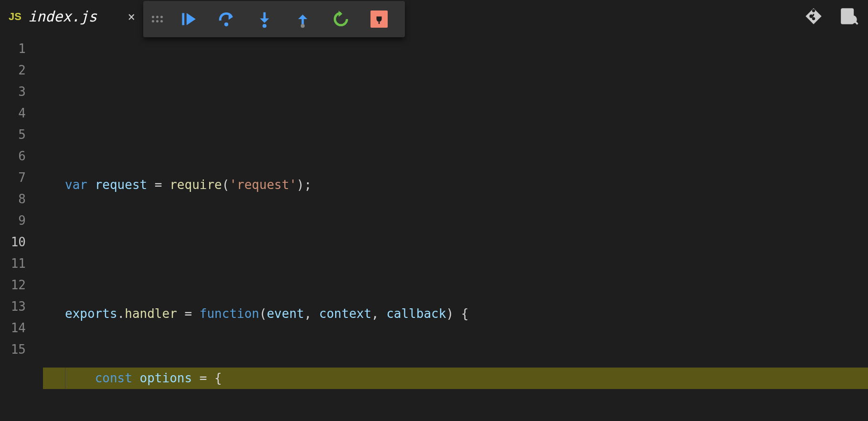 This screenshot has height=421, width=868. Describe the element at coordinates (63, 16) in the screenshot. I see `tab-filename: index.js` at that location.